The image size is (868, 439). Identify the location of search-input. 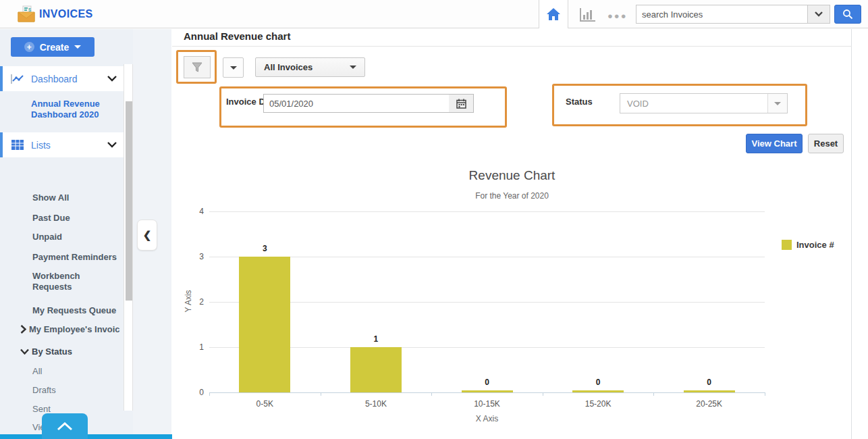
(722, 14).